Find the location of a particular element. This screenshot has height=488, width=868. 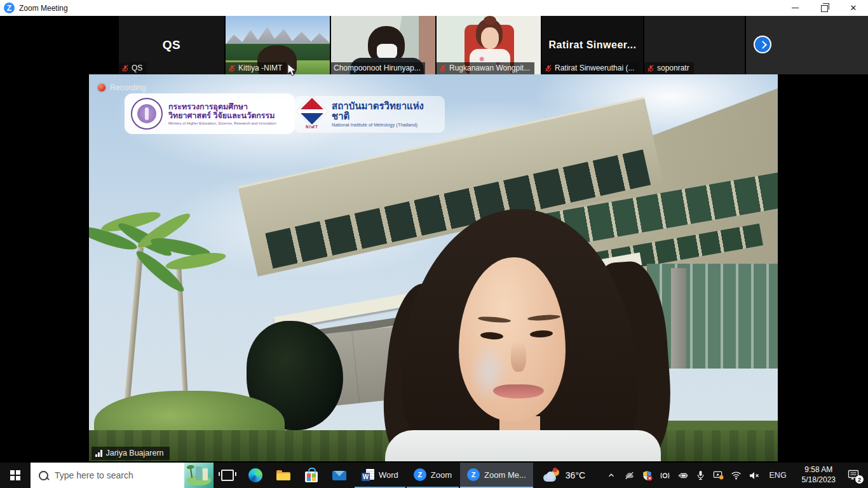

start-button is located at coordinates (15, 475).